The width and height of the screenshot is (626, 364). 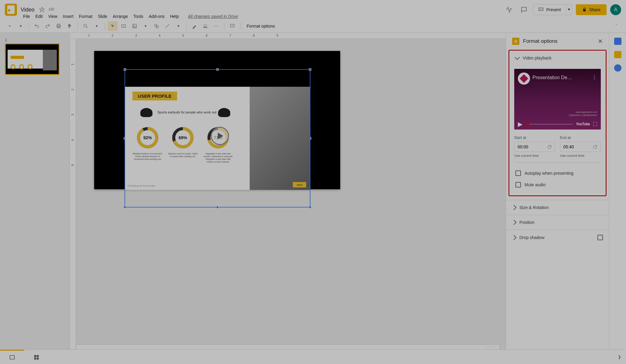 What do you see at coordinates (178, 26) in the screenshot?
I see `line-dropdown: ▾` at bounding box center [178, 26].